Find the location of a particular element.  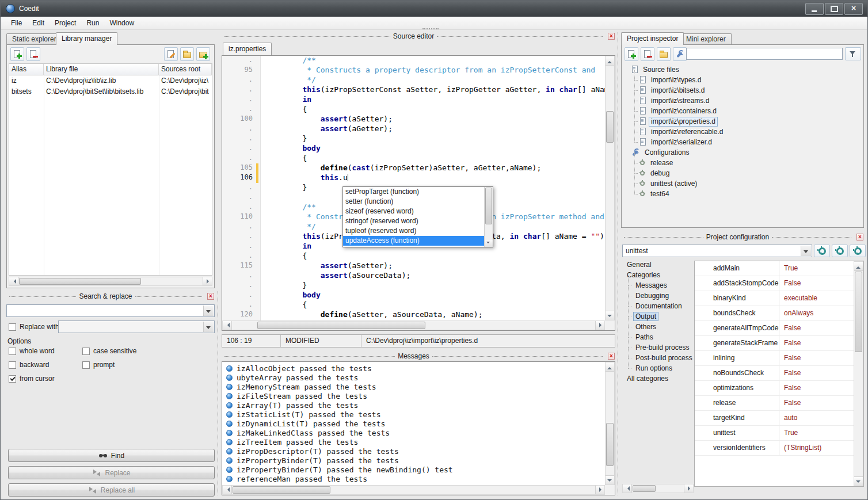

message-item: izFileStream passed the tests is located at coordinates (413, 396).